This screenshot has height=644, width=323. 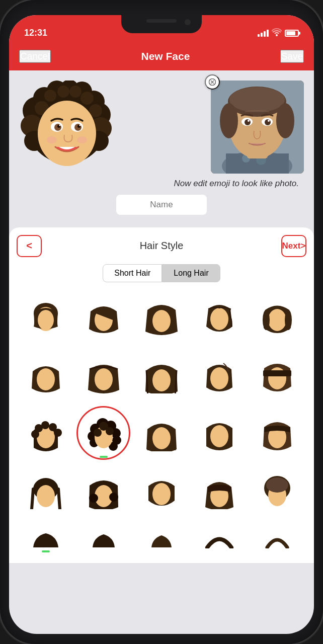 I want to click on wifi-icon, so click(x=277, y=33).